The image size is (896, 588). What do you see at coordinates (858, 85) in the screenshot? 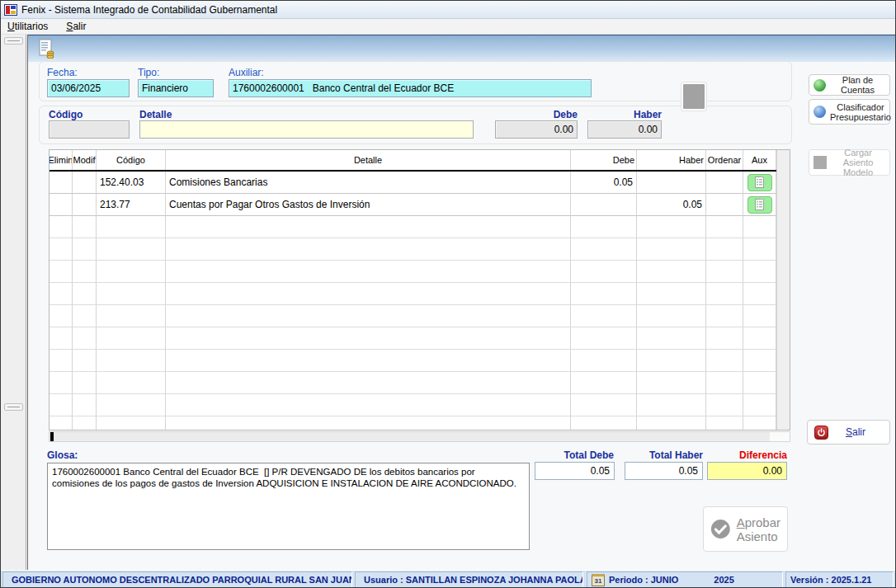
I see `plan-de-cuentas-label: Plan de Cuentas` at bounding box center [858, 85].